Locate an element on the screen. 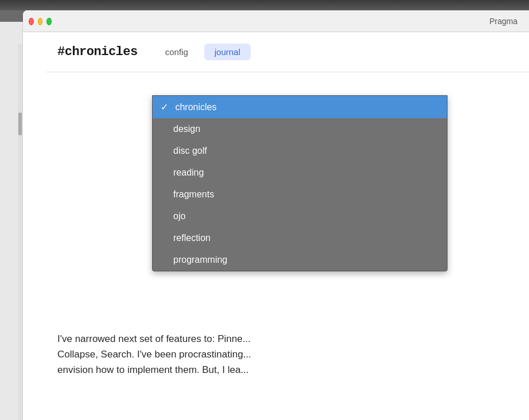 The height and width of the screenshot is (420, 529). sidebar is located at coordinates (11, 221).